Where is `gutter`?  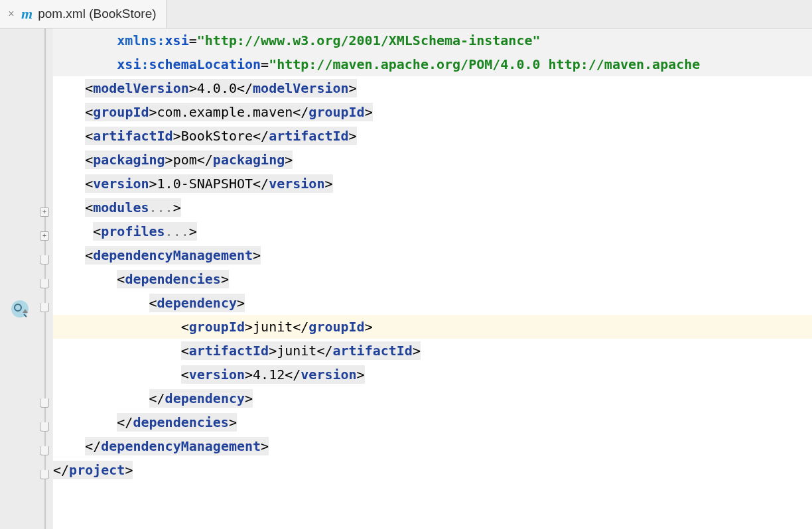
gutter is located at coordinates (22, 278).